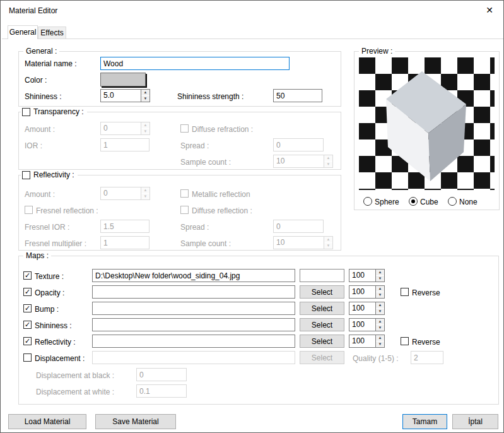  Describe the element at coordinates (59, 112) in the screenshot. I see `transparency-label: Transparency :` at that location.